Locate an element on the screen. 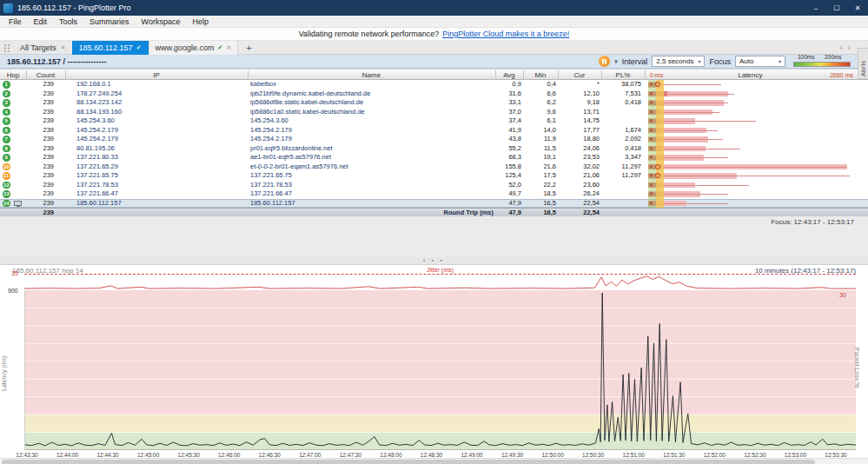 The image size is (868, 464). table-row-hop-1: 1239192.168.0.1kabelbox0,90,4*38,075✕ is located at coordinates (434, 85).